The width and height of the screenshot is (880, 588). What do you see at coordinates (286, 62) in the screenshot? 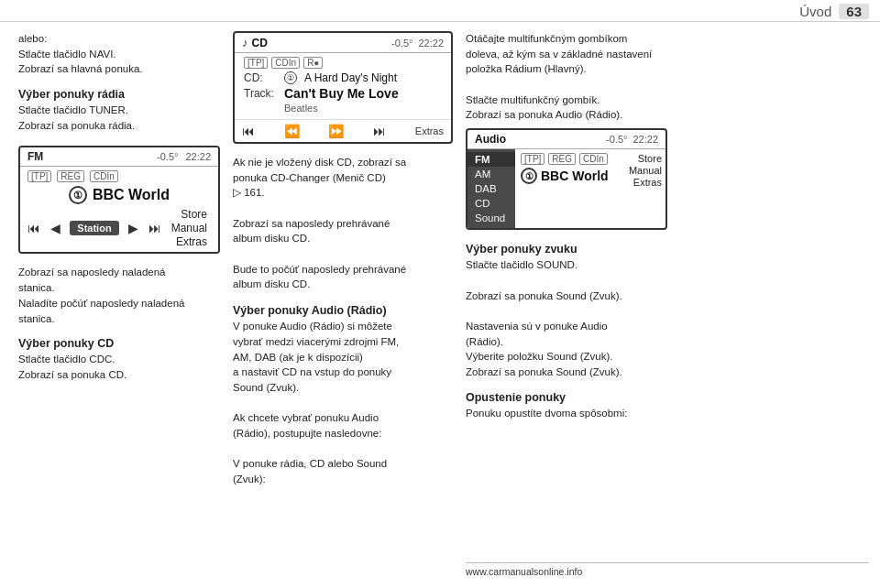
I see `cd-tag-cdin: CDIn` at bounding box center [286, 62].